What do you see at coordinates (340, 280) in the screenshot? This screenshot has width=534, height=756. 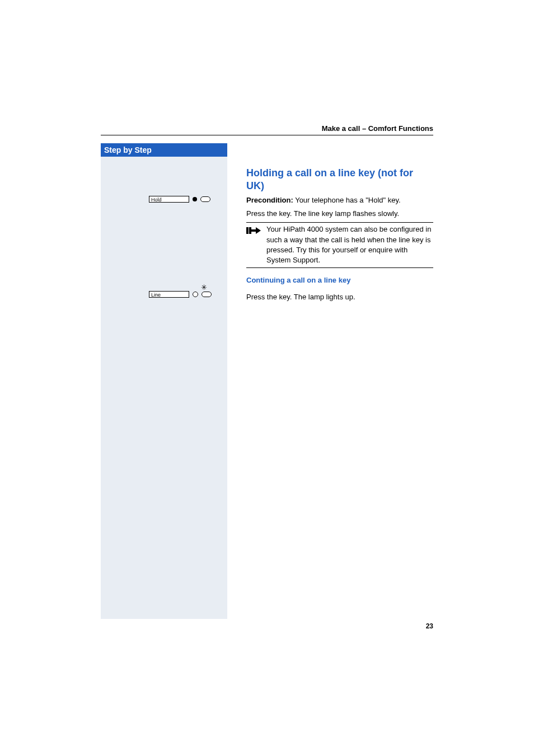 I see `sub-heading: Continuing a call on a line key` at bounding box center [340, 280].